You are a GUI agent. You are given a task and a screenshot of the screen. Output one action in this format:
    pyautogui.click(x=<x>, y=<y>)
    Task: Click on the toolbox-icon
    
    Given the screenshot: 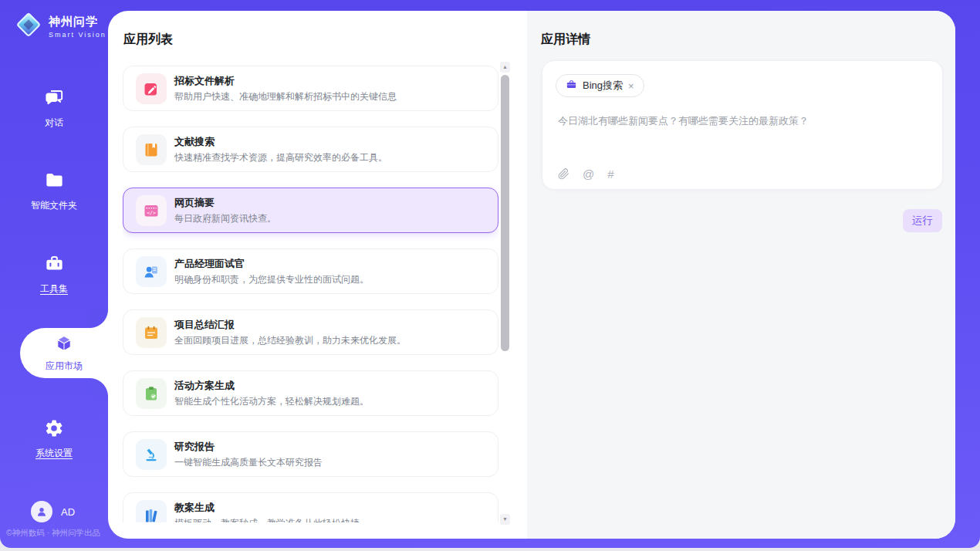 What is the action you would take?
    pyautogui.click(x=54, y=265)
    